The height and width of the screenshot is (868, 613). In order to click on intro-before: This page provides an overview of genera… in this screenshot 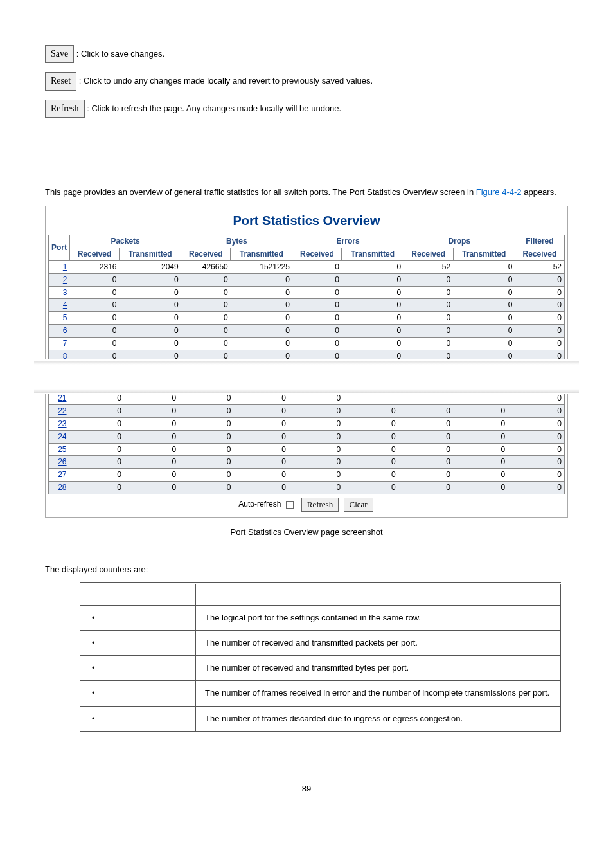, I will do `click(261, 192)`.